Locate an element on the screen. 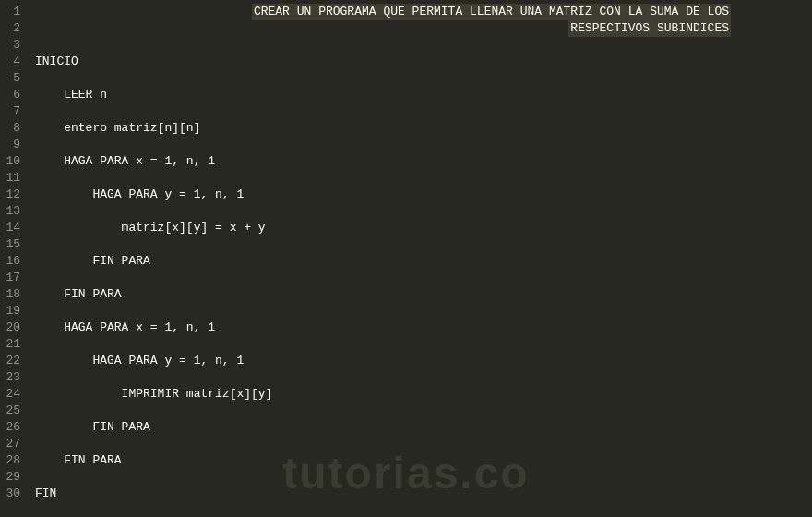  code-line: INICIO is located at coordinates (420, 62).